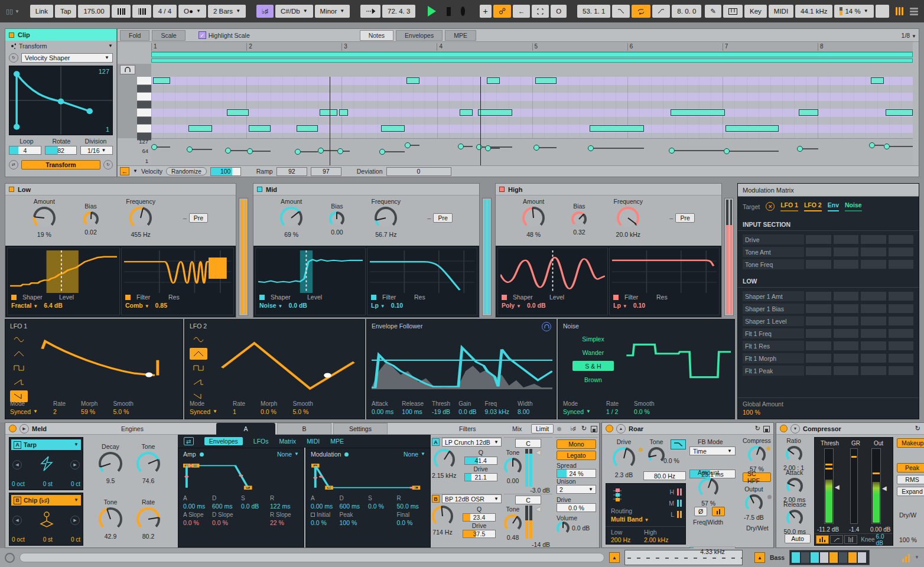 Image resolution: width=924 pixels, height=567 pixels. Describe the element at coordinates (795, 518) in the screenshot. I see `release-knob` at that location.